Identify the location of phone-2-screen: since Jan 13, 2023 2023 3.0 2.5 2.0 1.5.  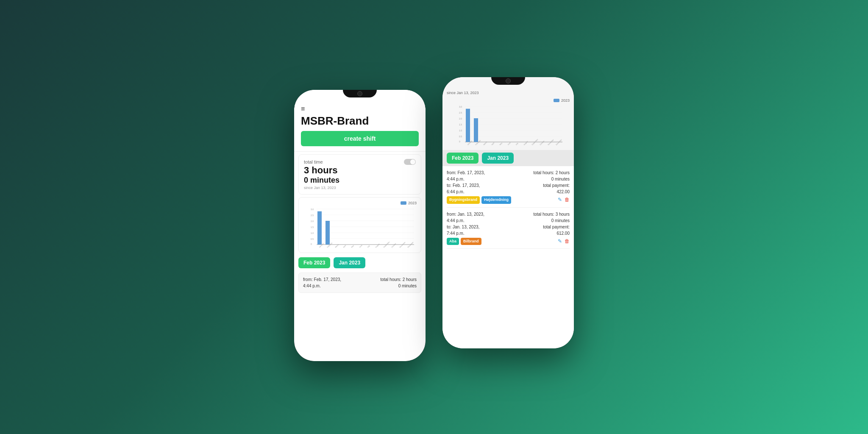
(508, 213).